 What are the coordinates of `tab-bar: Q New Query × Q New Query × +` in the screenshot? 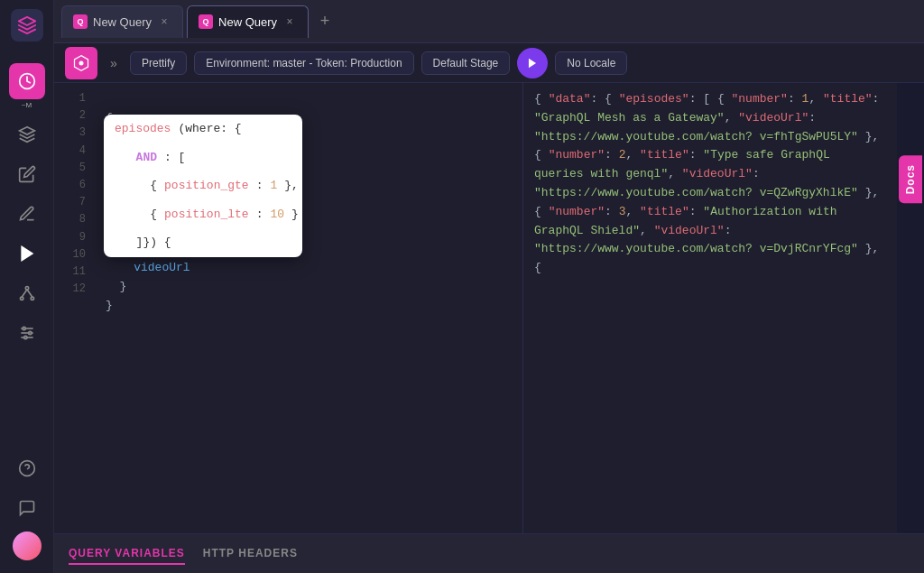 It's located at (489, 22).